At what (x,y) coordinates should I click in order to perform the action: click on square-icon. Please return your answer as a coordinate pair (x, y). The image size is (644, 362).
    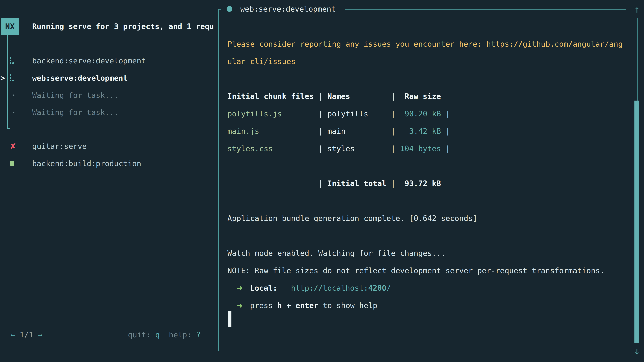
    Looking at the image, I should click on (12, 163).